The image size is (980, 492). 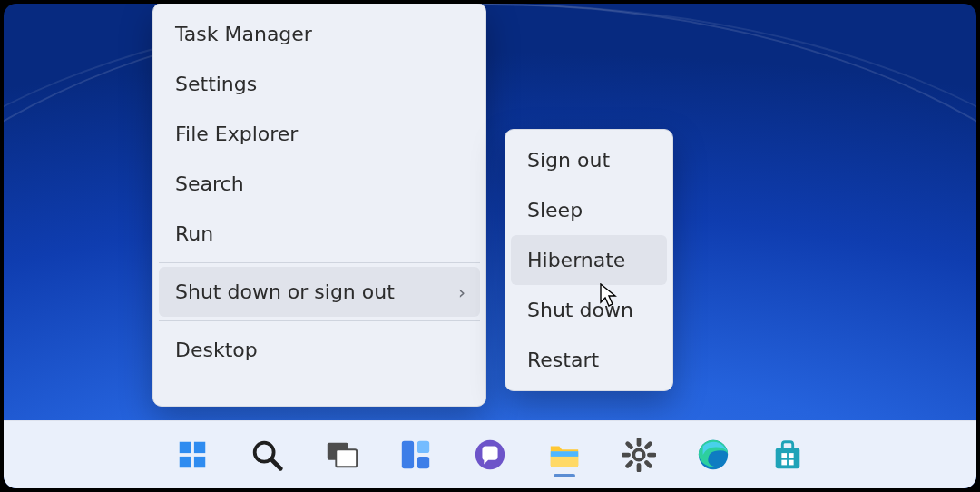 I want to click on microsoft-store-icon, so click(x=788, y=455).